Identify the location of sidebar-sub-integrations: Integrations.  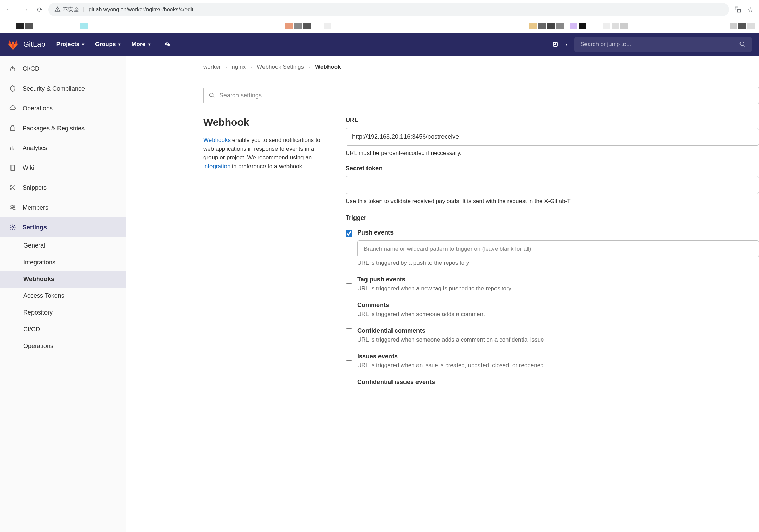
(63, 263).